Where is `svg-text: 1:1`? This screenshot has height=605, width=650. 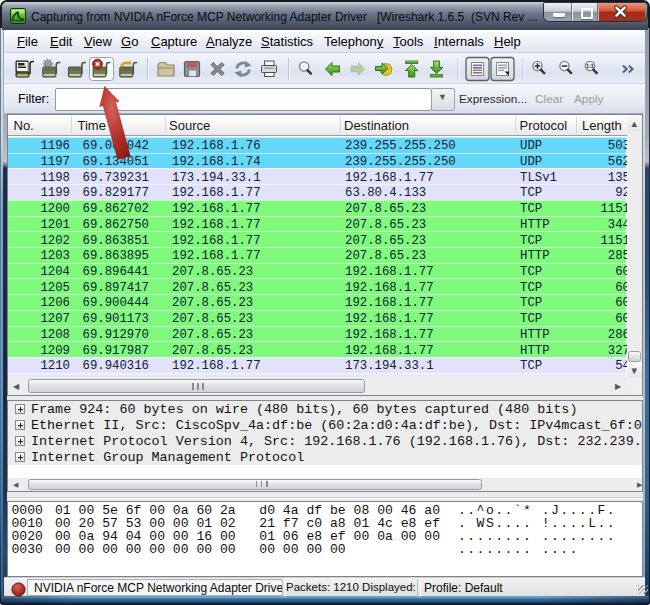
svg-text: 1:1 is located at coordinates (590, 66).